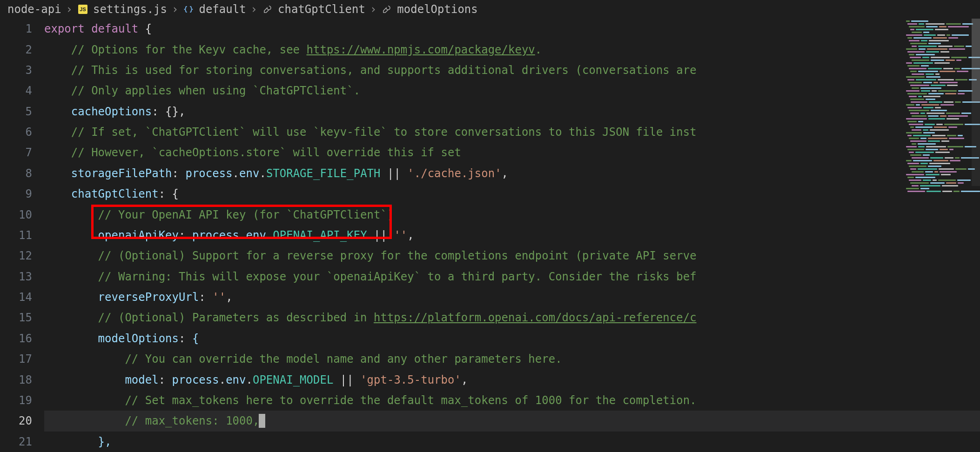 Image resolution: width=980 pixels, height=452 pixels. Describe the element at coordinates (145, 29) in the screenshot. I see `token-punct: {` at that location.